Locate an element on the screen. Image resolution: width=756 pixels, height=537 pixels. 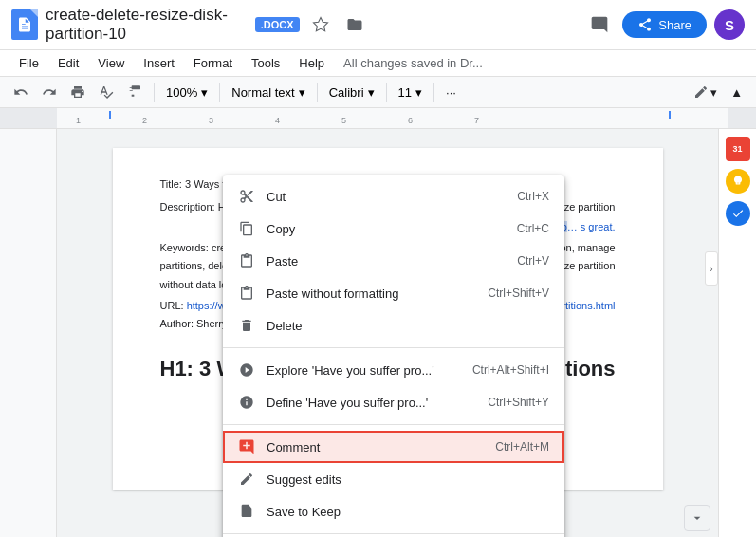
ctx-keep-label: Save to Keep is located at coordinates (304, 512).